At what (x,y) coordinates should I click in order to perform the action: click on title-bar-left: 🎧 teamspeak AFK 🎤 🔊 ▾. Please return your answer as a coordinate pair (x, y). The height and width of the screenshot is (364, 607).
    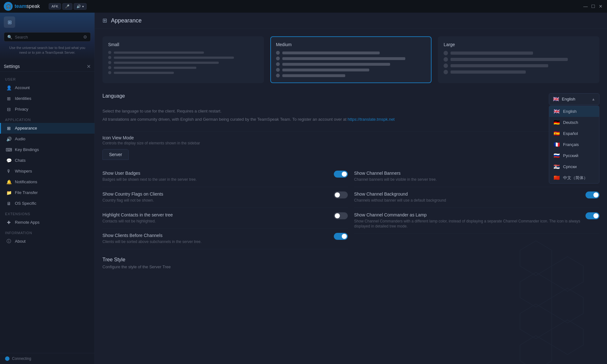
    Looking at the image, I should click on (45, 6).